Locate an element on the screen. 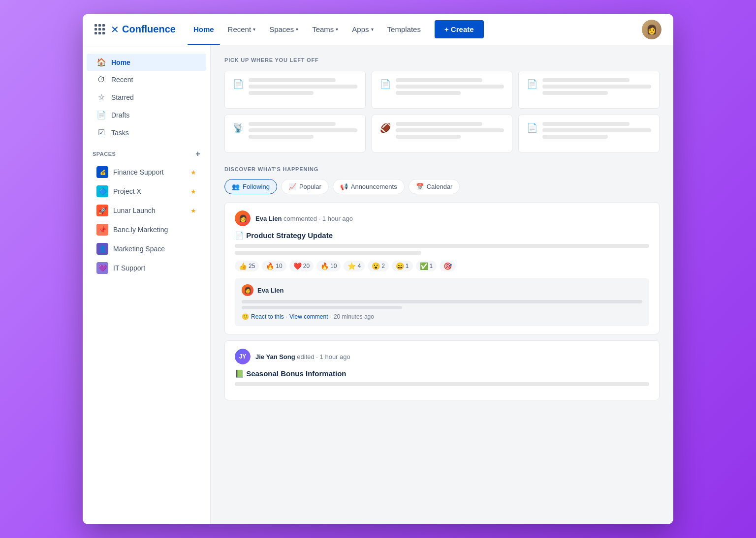  nav-recent: Recent ▾ is located at coordinates (242, 30).